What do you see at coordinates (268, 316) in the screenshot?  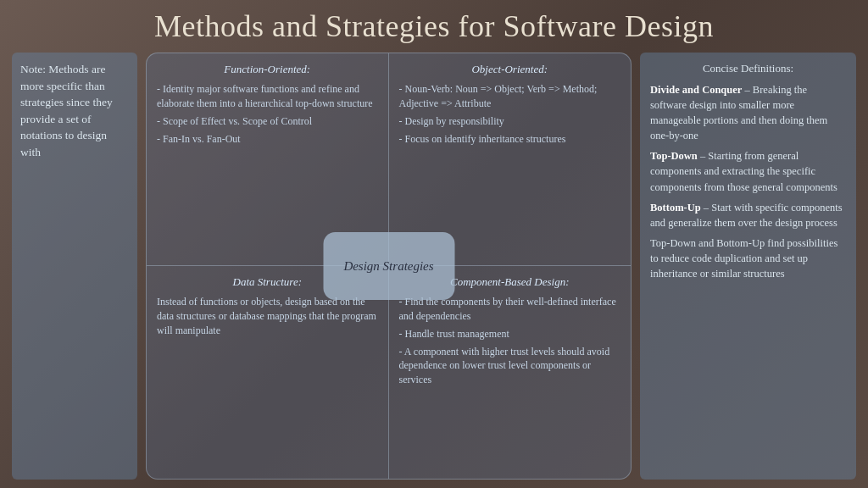 I see `ds-line-1: Instead of functions or objects, design …` at bounding box center [268, 316].